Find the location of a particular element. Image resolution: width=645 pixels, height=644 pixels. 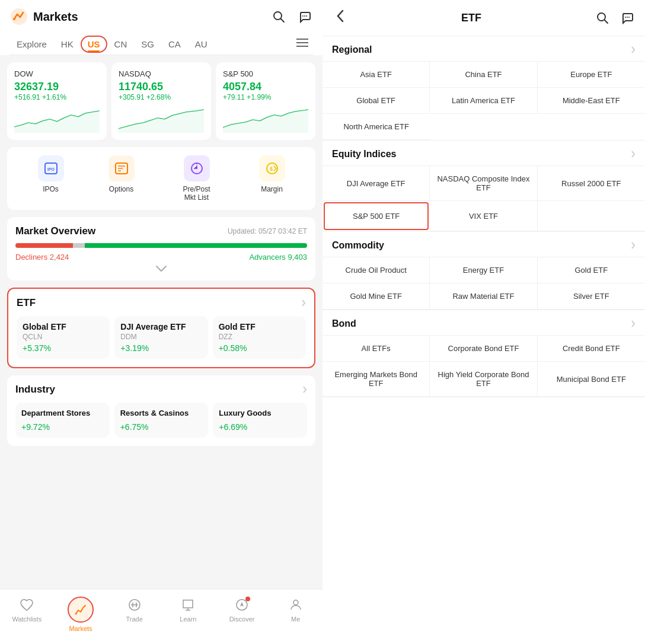

global-etf-item: Global ETF is located at coordinates (376, 101).